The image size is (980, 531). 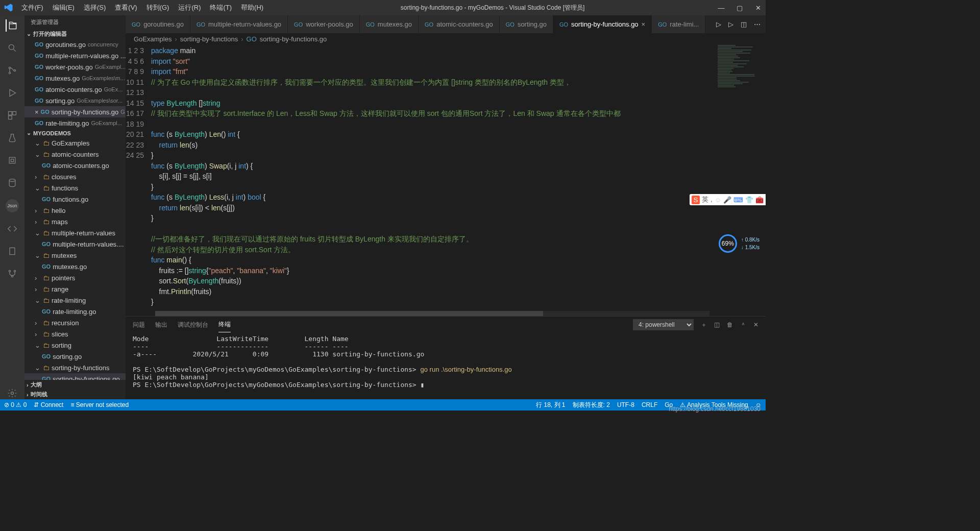 What do you see at coordinates (75, 210) in the screenshot?
I see `folder-item: ›🗀 hello` at bounding box center [75, 210].